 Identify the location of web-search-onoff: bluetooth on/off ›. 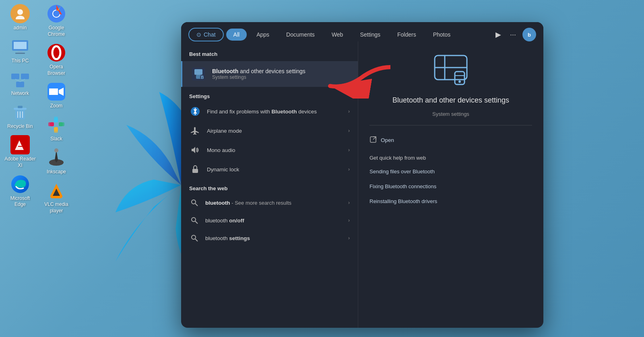
(270, 220).